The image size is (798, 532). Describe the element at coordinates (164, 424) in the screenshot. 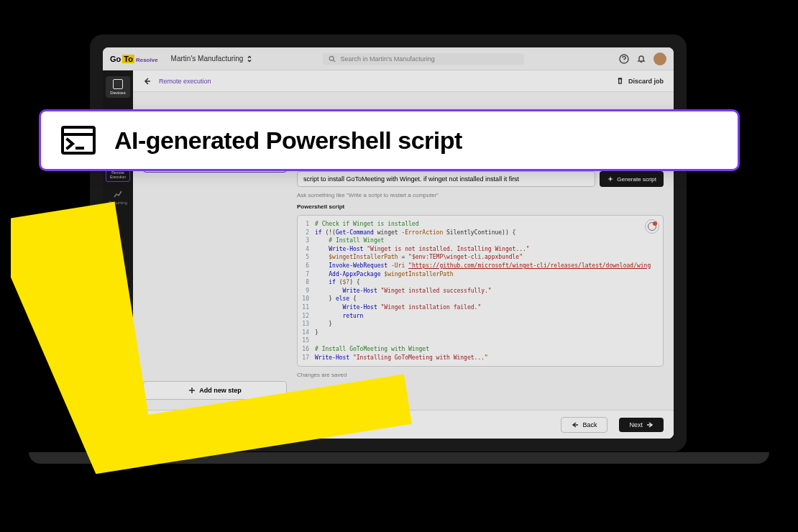

I see `start-over-button: Start over` at that location.